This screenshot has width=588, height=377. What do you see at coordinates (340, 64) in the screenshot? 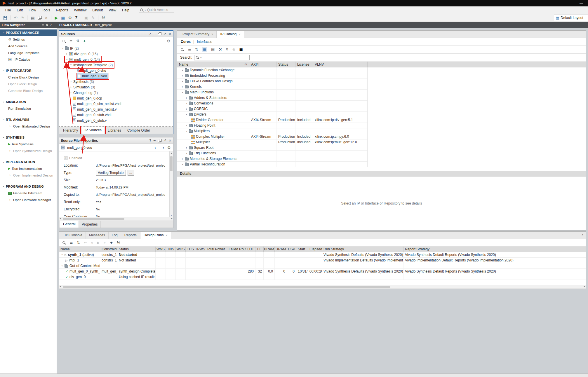
I see `column-vlnv: VLNV` at bounding box center [340, 64].